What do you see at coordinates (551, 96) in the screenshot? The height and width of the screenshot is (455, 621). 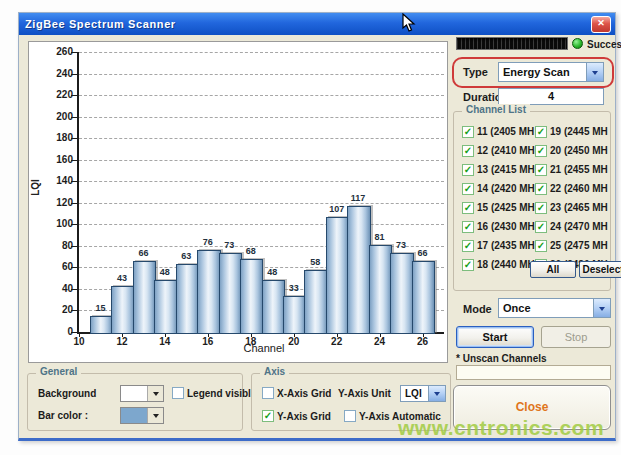 I see `duration-input: 4` at bounding box center [551, 96].